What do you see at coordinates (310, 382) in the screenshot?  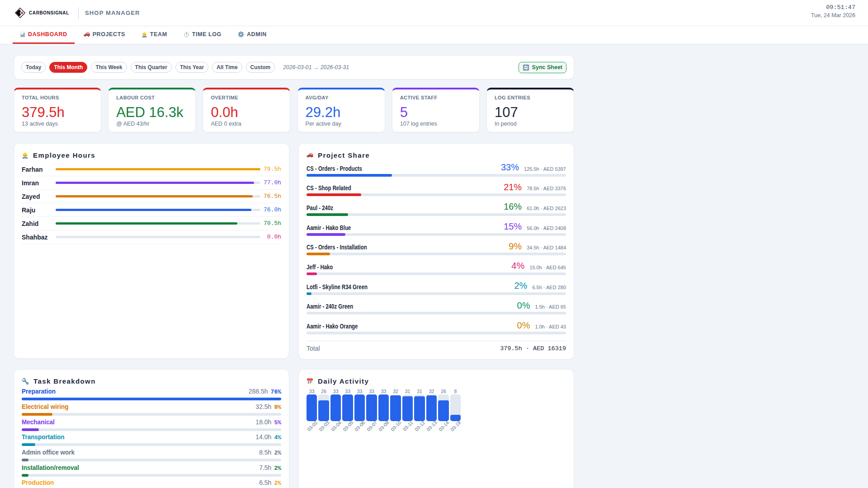 I see `svg-text: 17` at bounding box center [310, 382].